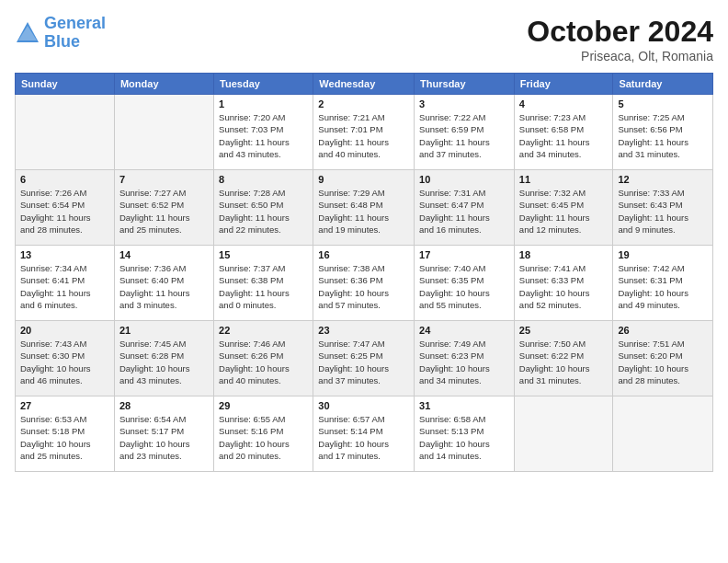 Image resolution: width=728 pixels, height=563 pixels. I want to click on day-number: 19, so click(663, 255).